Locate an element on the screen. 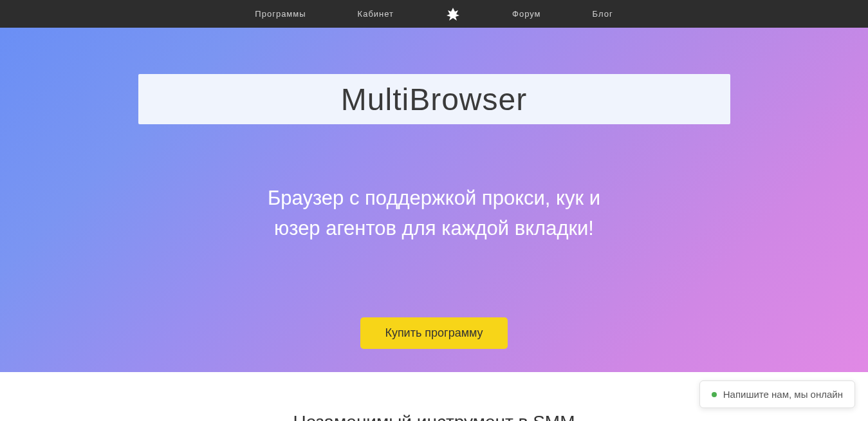 This screenshot has height=421, width=868. nav-item-forum: Форум is located at coordinates (526, 14).